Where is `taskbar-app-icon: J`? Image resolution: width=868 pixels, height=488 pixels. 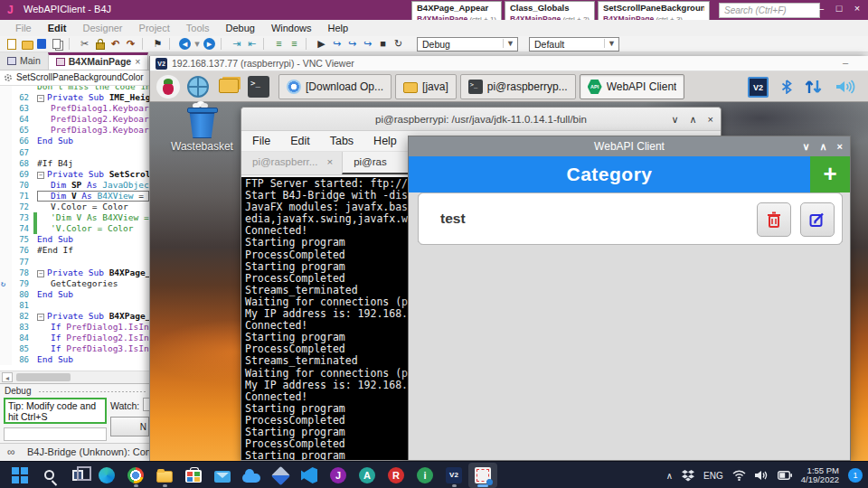
taskbar-app-icon: J is located at coordinates (338, 475).